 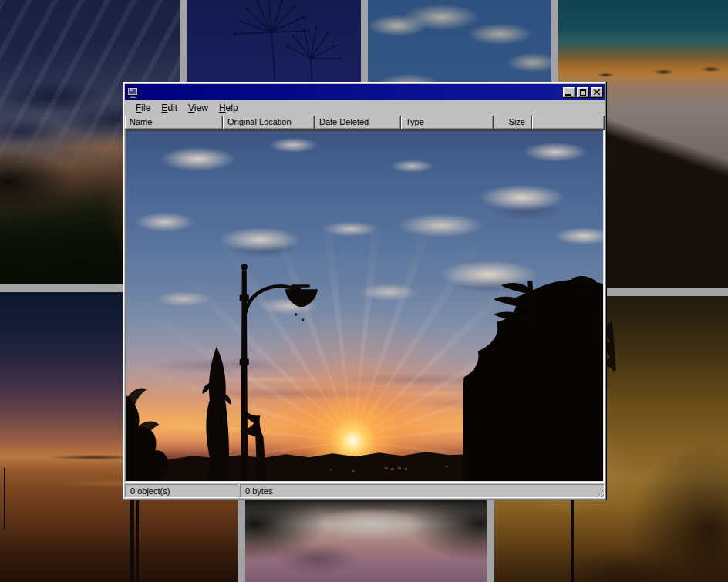 What do you see at coordinates (170, 108) in the screenshot?
I see `menu-edit: Edit` at bounding box center [170, 108].